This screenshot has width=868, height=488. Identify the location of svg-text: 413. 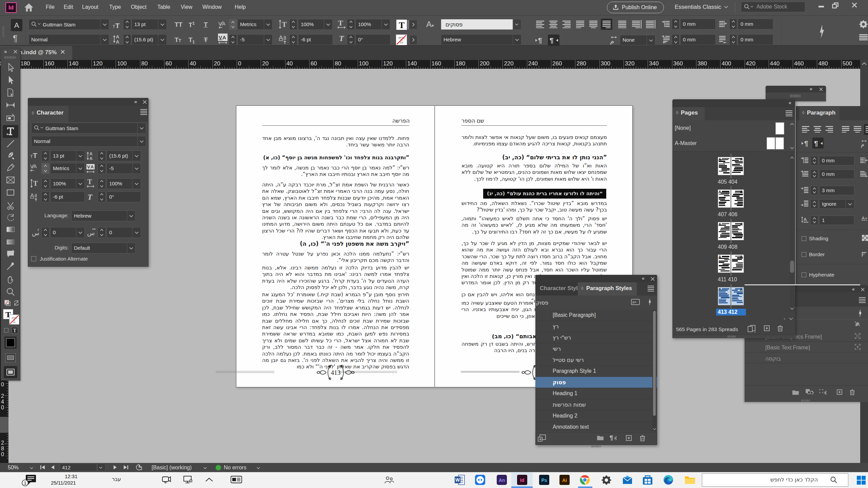
(336, 373).